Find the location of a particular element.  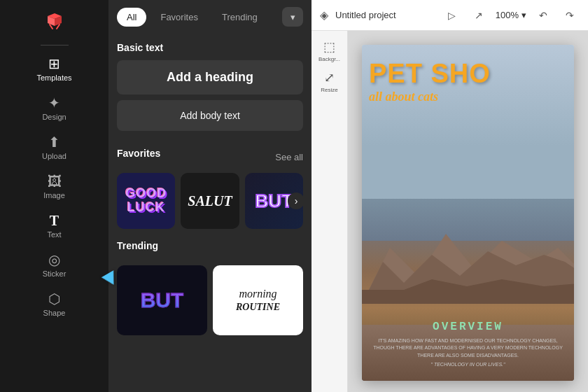

sidebar-item-templates-label: Templates is located at coordinates (54, 78).